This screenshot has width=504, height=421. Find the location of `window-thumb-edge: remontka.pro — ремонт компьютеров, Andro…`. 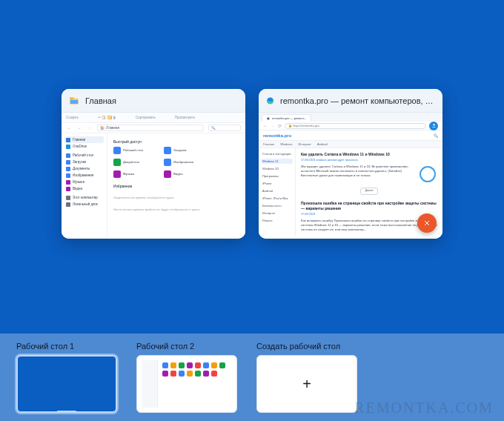

window-thumb-edge: remontka.pro — ремонт компьютеров, Andro… is located at coordinates (351, 164).